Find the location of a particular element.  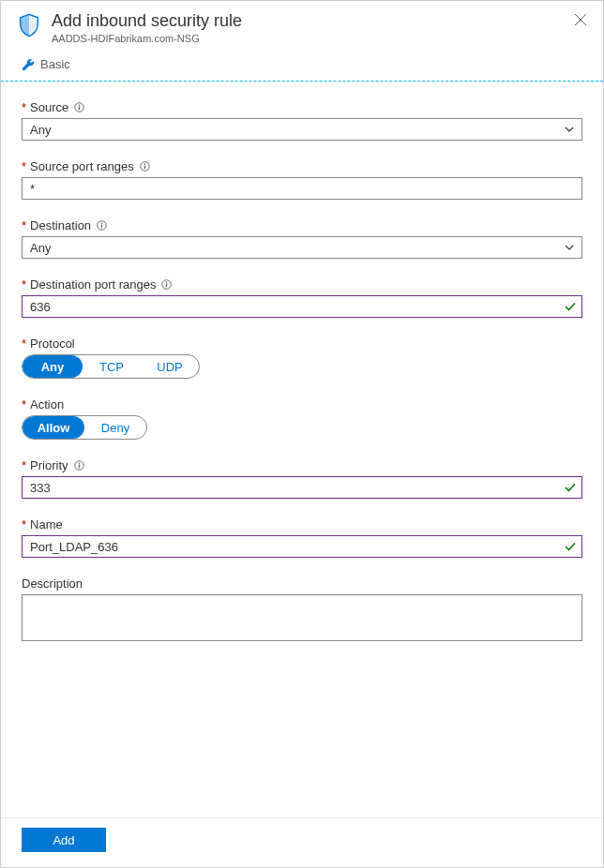

priority-input is located at coordinates (302, 487).